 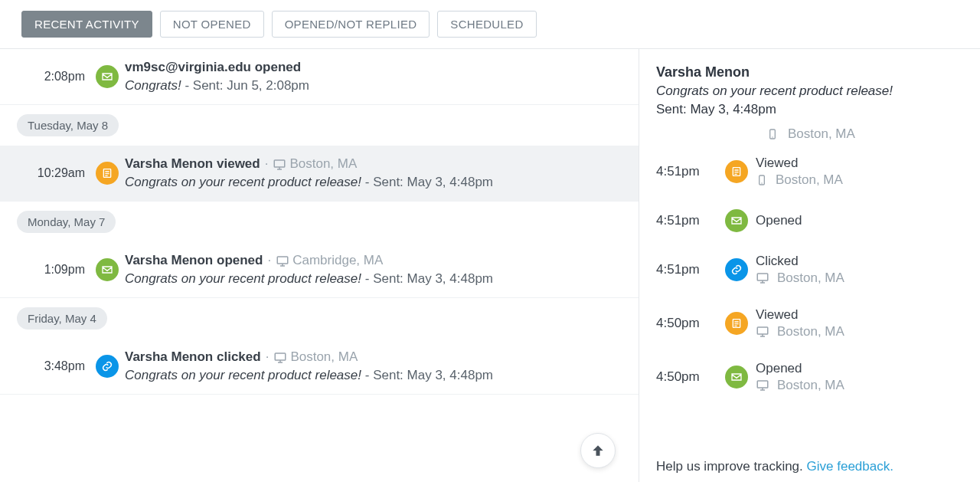 What do you see at coordinates (87, 25) in the screenshot?
I see `tab-recent-activity: RECENT ACTIVITY` at bounding box center [87, 25].